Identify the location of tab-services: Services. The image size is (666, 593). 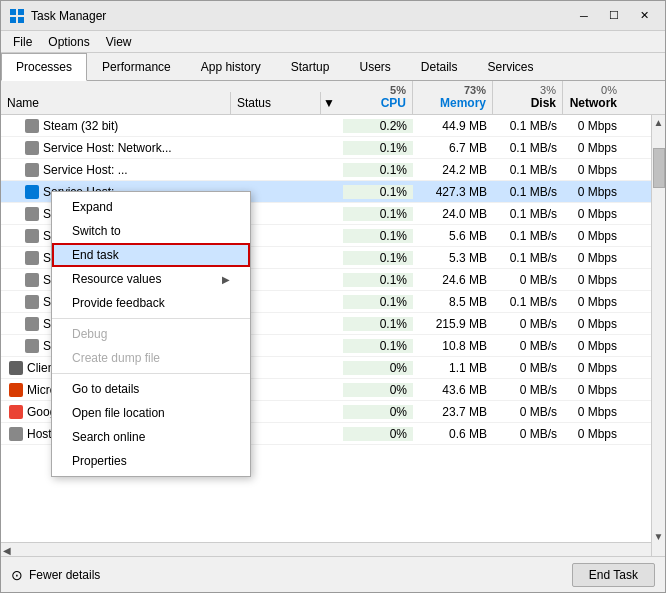
(511, 67).